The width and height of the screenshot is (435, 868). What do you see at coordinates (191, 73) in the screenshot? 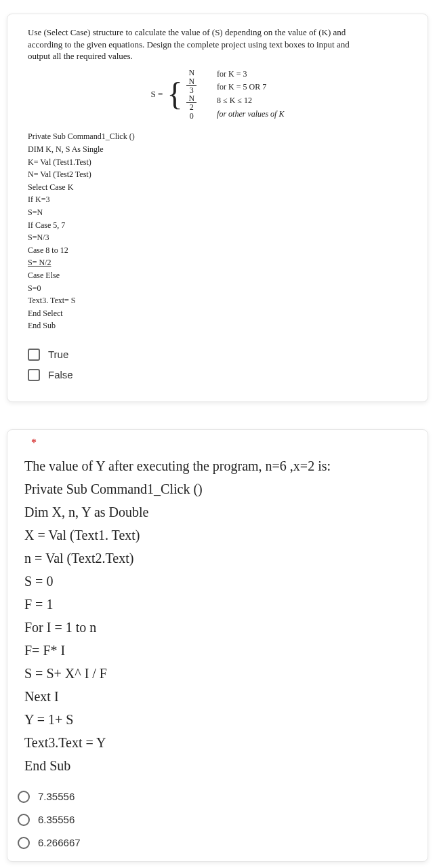
I see `case-N-1: N` at bounding box center [191, 73].